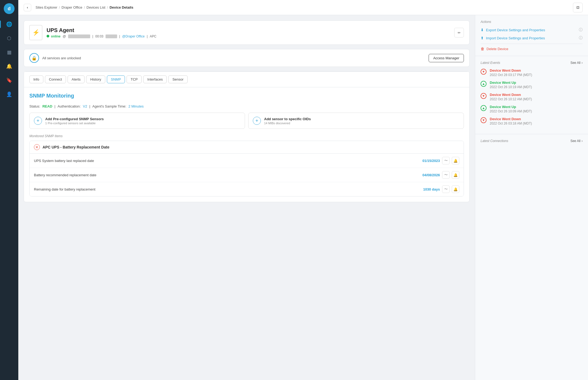 The width and height of the screenshot is (588, 380). I want to click on see-all-chevron: ›, so click(582, 63).